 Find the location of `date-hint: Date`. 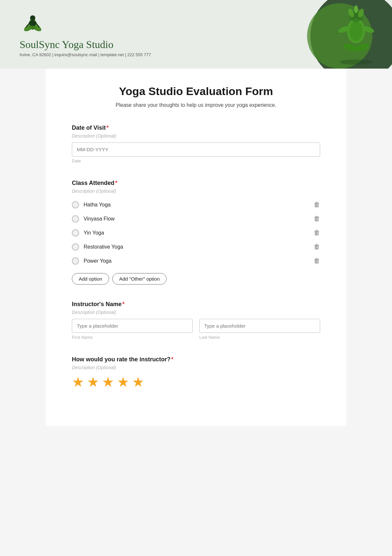

date-hint: Date is located at coordinates (196, 161).